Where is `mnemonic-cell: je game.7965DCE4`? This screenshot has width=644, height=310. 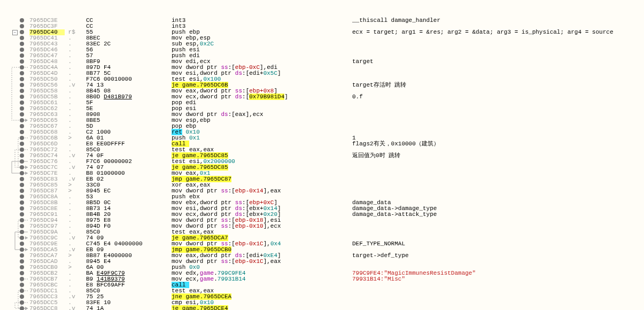
mnemonic-cell: je game.7965DCE4 is located at coordinates (262, 308).